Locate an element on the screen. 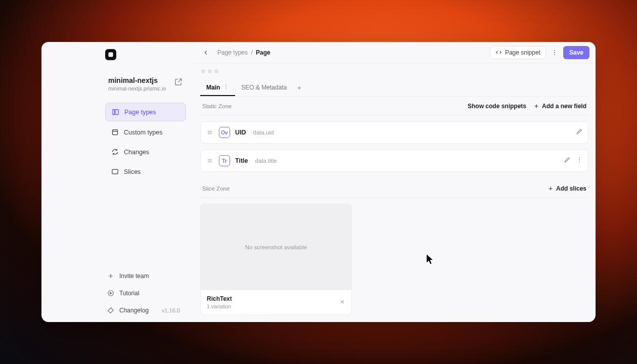 This screenshot has height=364, width=637. slice-variation-count: 1 variation is located at coordinates (219, 306).